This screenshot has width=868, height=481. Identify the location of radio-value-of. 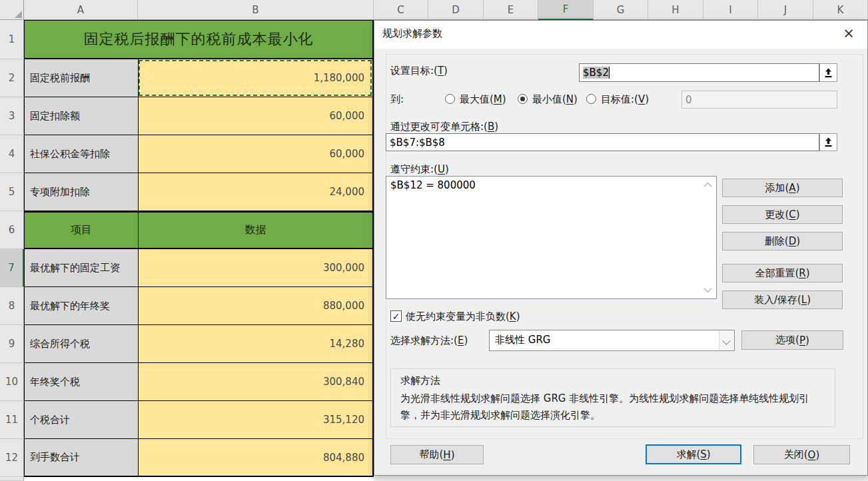
(592, 99).